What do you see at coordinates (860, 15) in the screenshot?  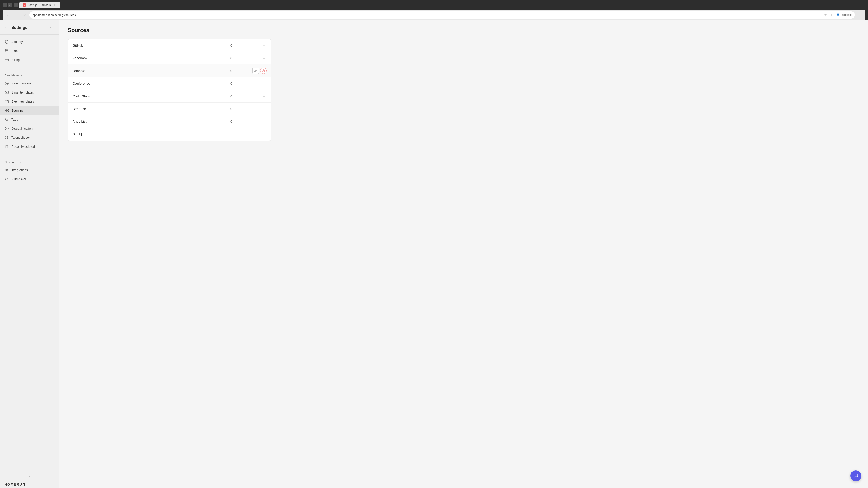 I see `browser-menu-button: ⋮` at bounding box center [860, 15].